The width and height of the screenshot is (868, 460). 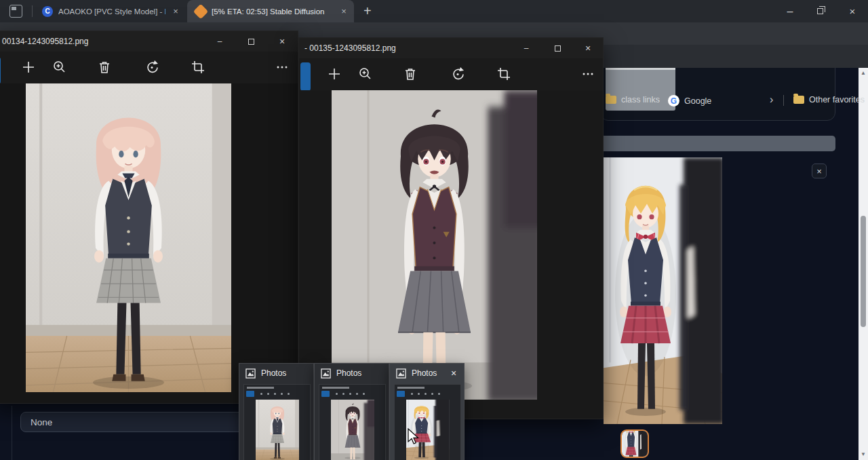 I want to click on window-minimize-button: –, so click(x=790, y=11).